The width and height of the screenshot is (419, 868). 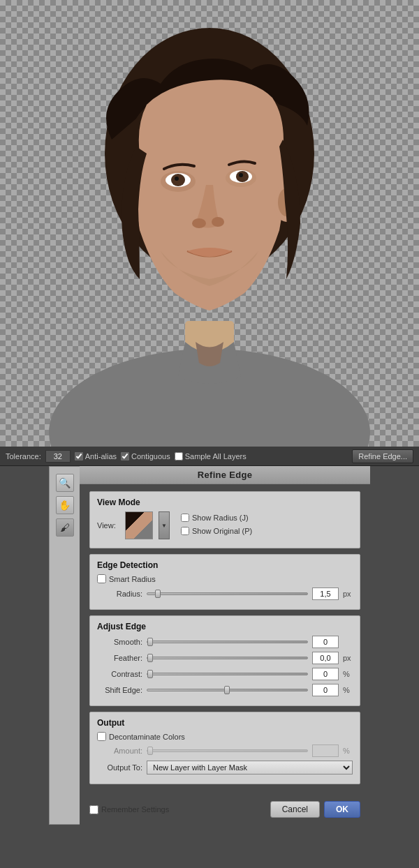 I want to click on sample-all-layers-checkbox, so click(x=179, y=456).